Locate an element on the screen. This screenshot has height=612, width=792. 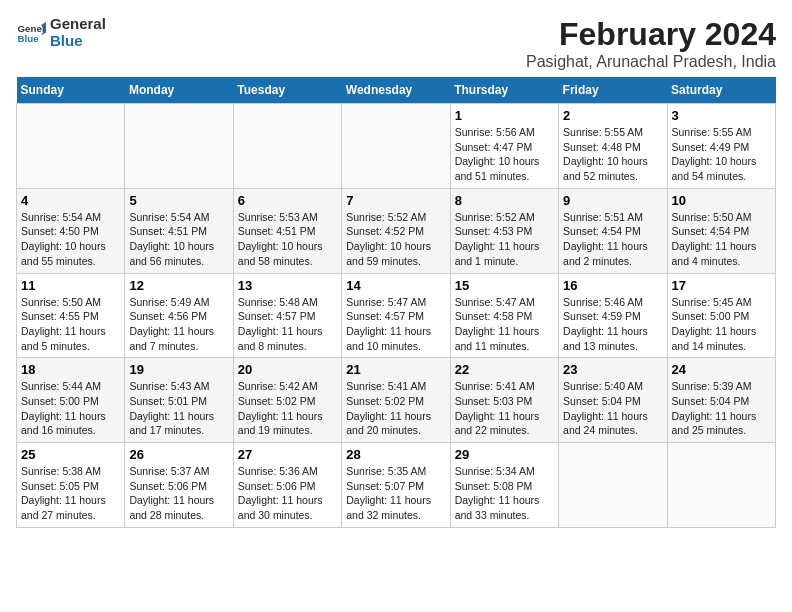
day-number: 1 is located at coordinates (504, 116).